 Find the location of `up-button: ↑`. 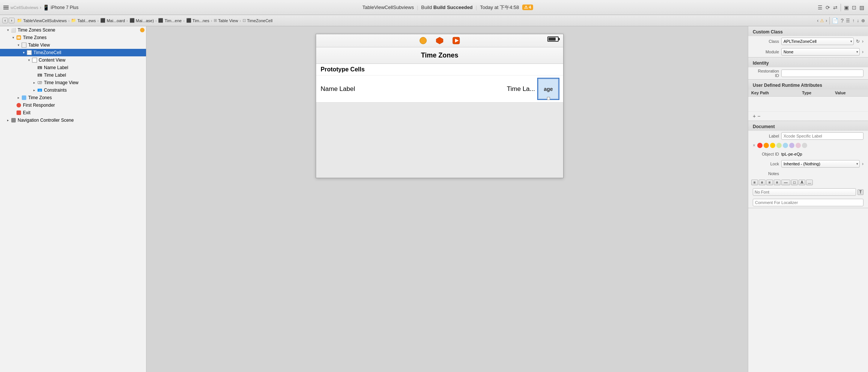

up-button: ↑ is located at coordinates (853, 21).